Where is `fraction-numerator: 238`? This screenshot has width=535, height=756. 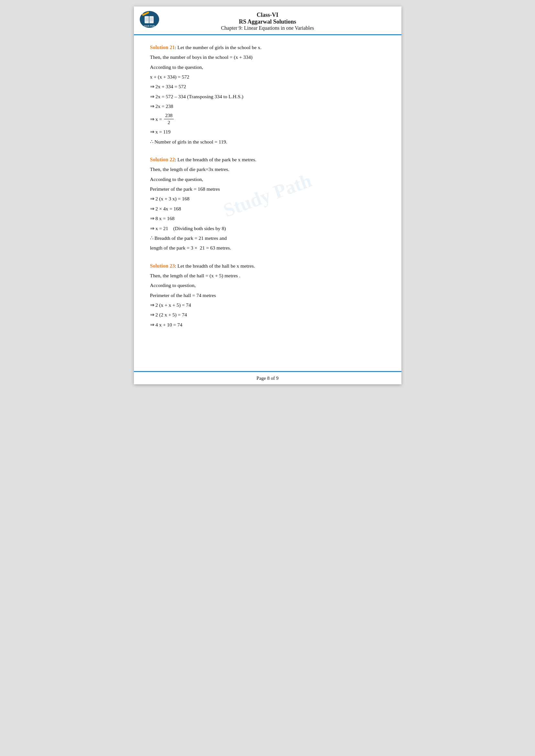 fraction-numerator: 238 is located at coordinates (169, 116).